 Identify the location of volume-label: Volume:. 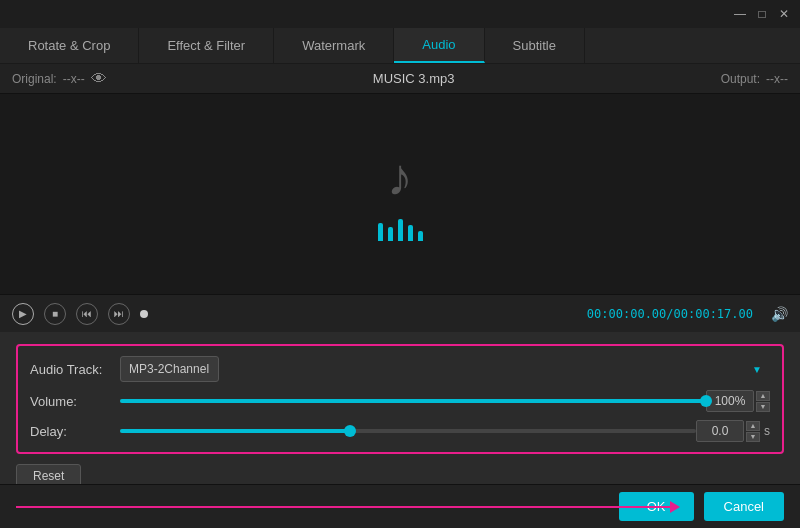
(75, 402).